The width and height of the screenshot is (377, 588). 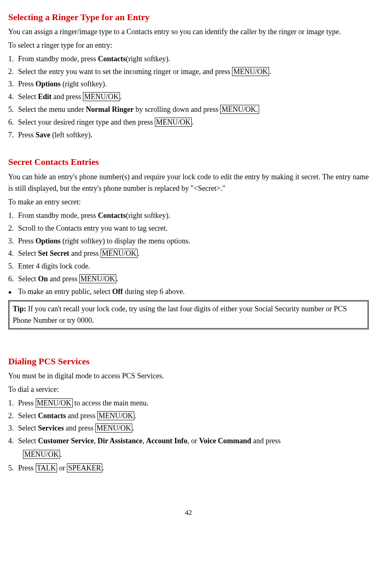 I want to click on step-3-2: 2.Select Contacts and press MENU/OK., so click(x=188, y=416).